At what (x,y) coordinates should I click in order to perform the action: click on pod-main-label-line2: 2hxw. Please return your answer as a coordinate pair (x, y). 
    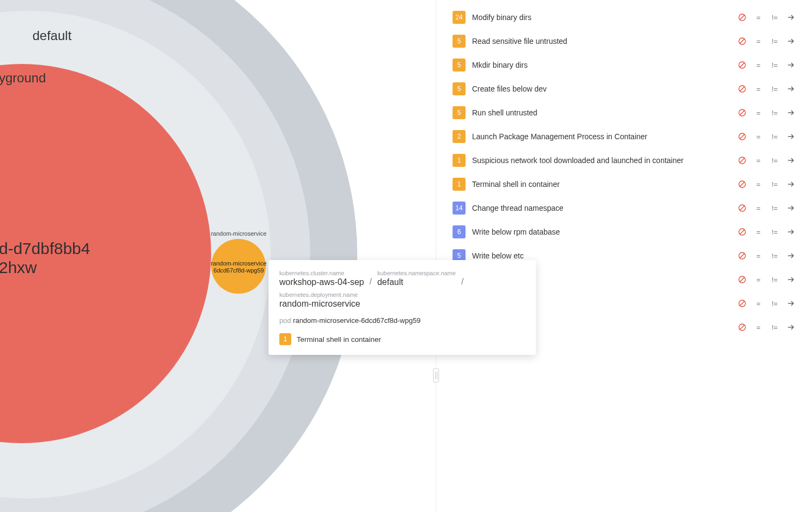
    Looking at the image, I should click on (18, 268).